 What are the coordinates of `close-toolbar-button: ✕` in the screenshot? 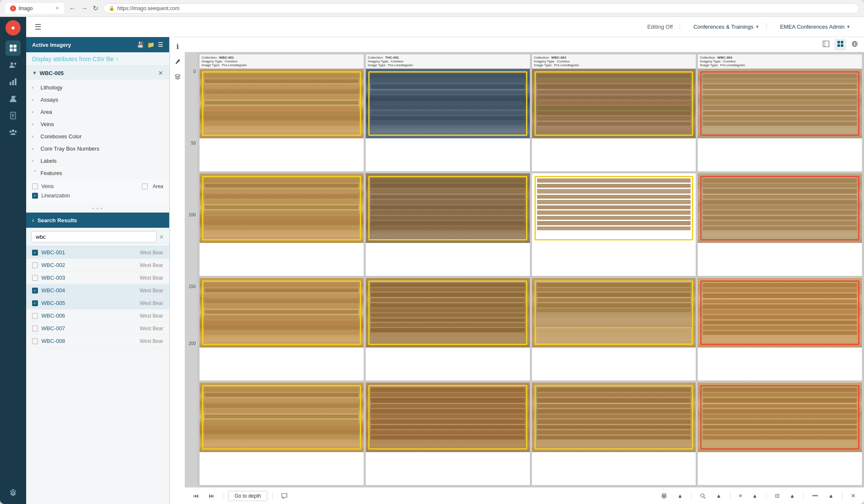 It's located at (853, 496).